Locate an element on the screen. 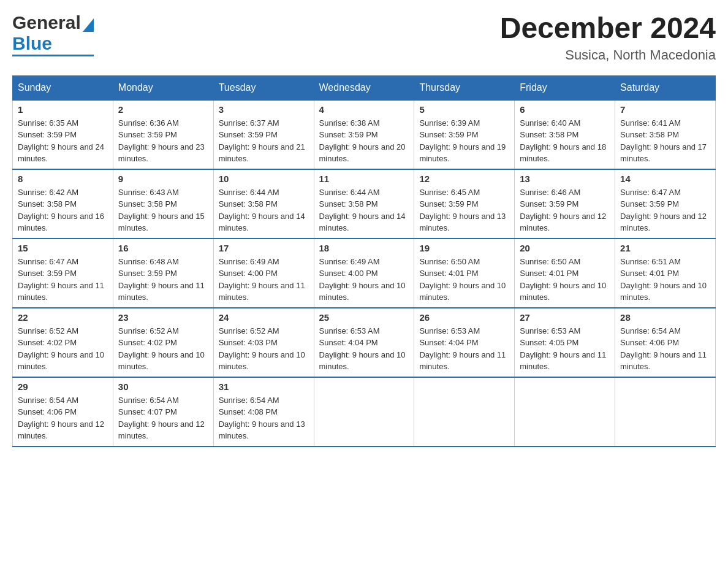 Image resolution: width=728 pixels, height=563 pixels. day-info: Sunrise: 6:51 AMSunset: 4:01 PMDaylight:… is located at coordinates (663, 280).